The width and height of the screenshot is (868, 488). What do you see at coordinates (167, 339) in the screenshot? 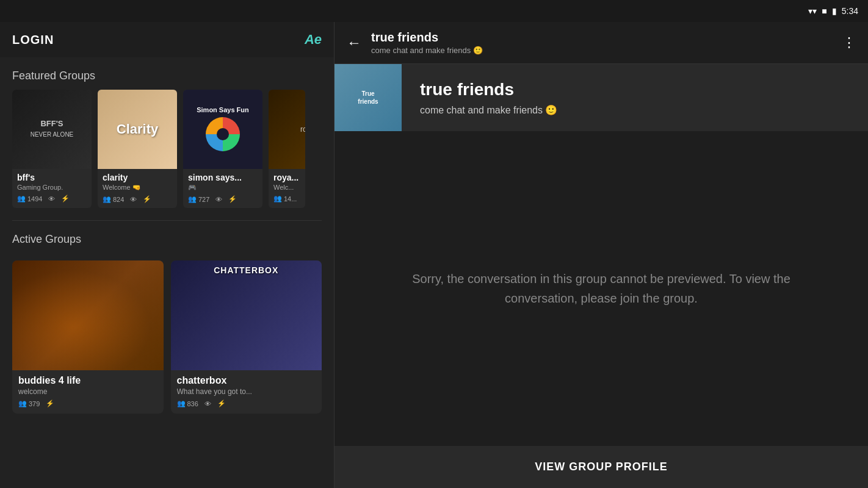
I see `active-groups-grid: buddies 4 life welcome 👥 379 ⚡` at bounding box center [167, 339].